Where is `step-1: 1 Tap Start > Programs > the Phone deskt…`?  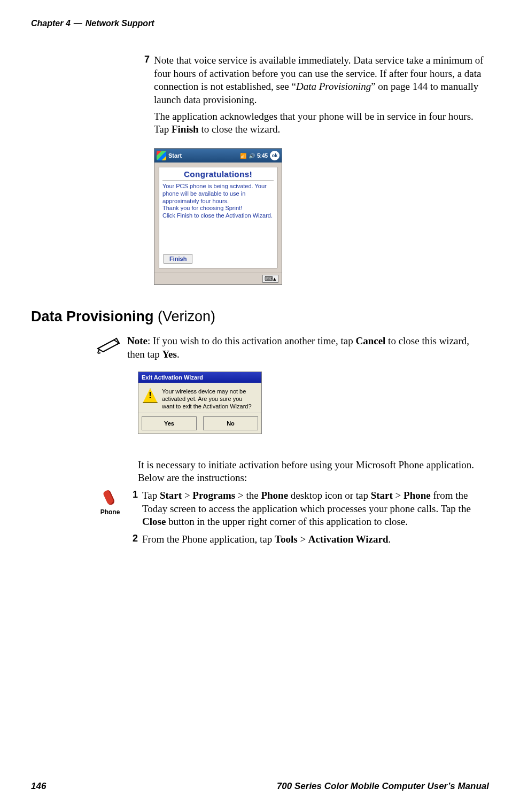 step-1: 1 Tap Start > Programs > the Phone deskt… is located at coordinates (308, 509).